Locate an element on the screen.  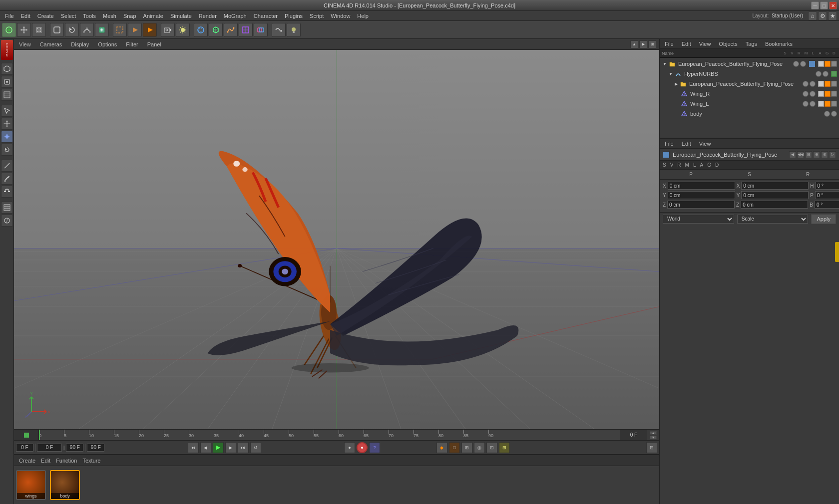
right-scroll-tab is located at coordinates (837, 252).